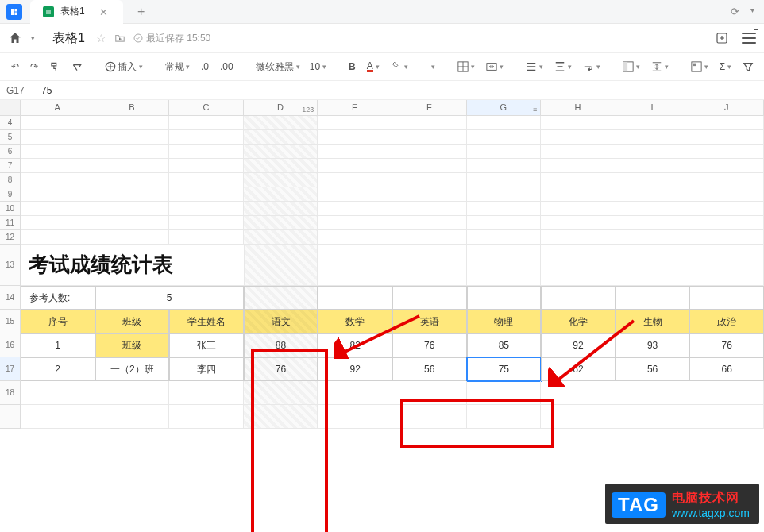 The width and height of the screenshot is (764, 532). I want to click on star-icon: ☆, so click(102, 38).